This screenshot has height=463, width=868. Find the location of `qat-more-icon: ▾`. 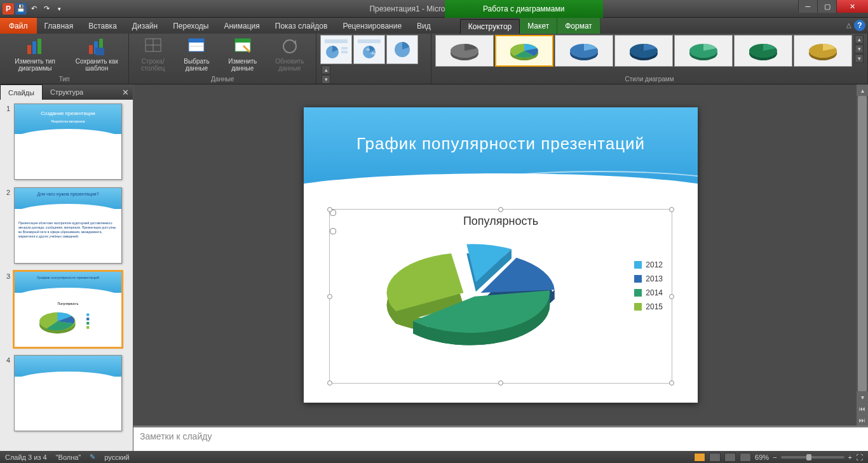

qat-more-icon: ▾ is located at coordinates (59, 9).